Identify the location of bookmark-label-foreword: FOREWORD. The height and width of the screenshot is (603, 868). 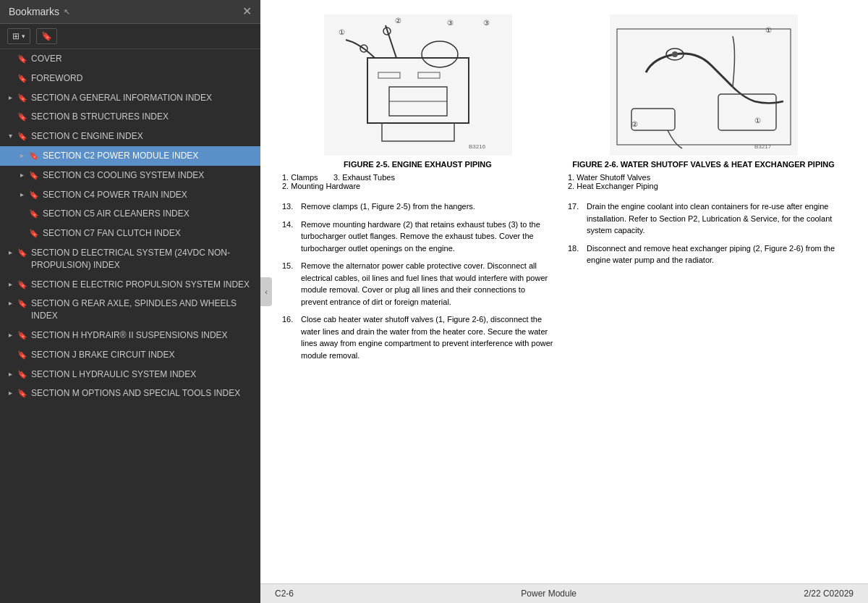
(143, 78).